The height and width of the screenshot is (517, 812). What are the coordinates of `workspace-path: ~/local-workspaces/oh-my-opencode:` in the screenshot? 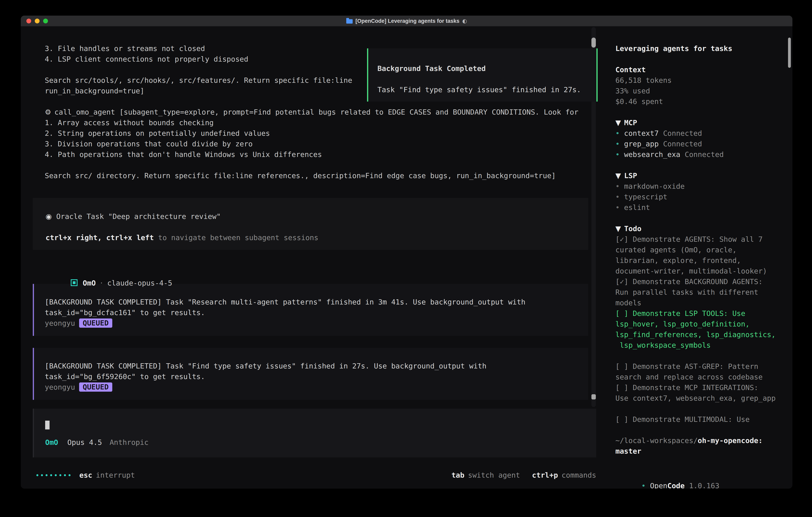 It's located at (698, 441).